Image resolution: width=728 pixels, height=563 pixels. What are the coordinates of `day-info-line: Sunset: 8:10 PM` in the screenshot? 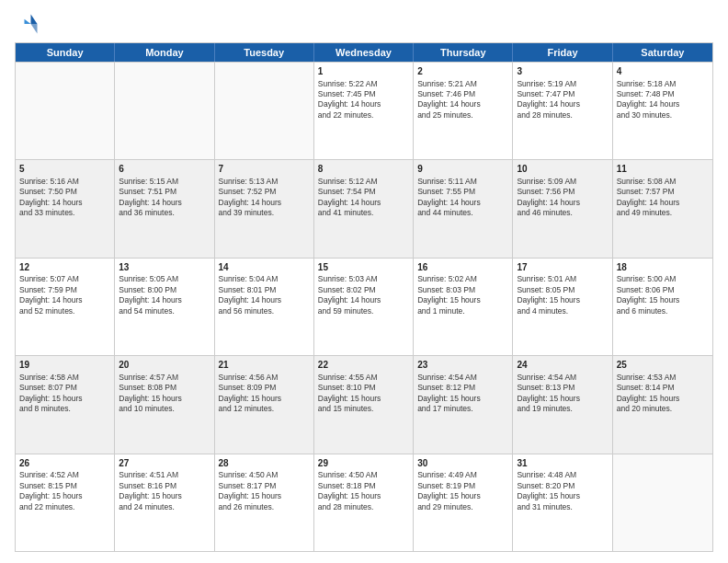 It's located at (364, 388).